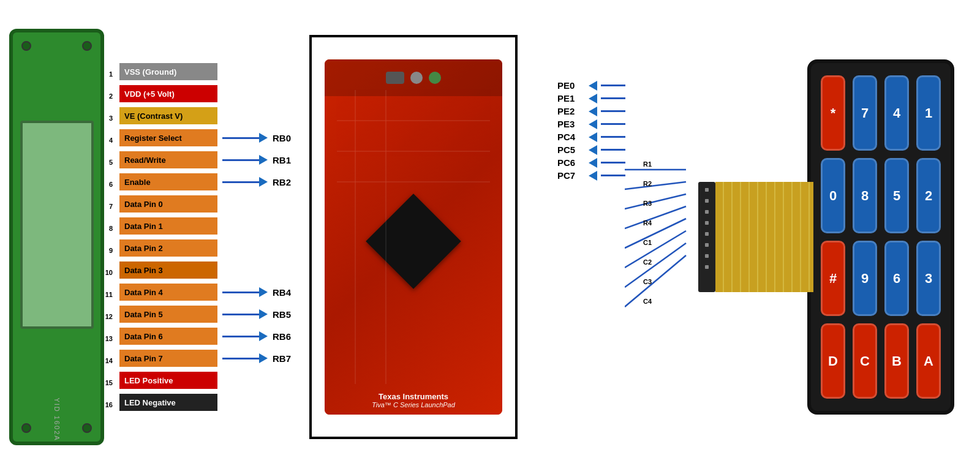  What do you see at coordinates (110, 405) in the screenshot?
I see `pin-num-16: 16` at bounding box center [110, 405].